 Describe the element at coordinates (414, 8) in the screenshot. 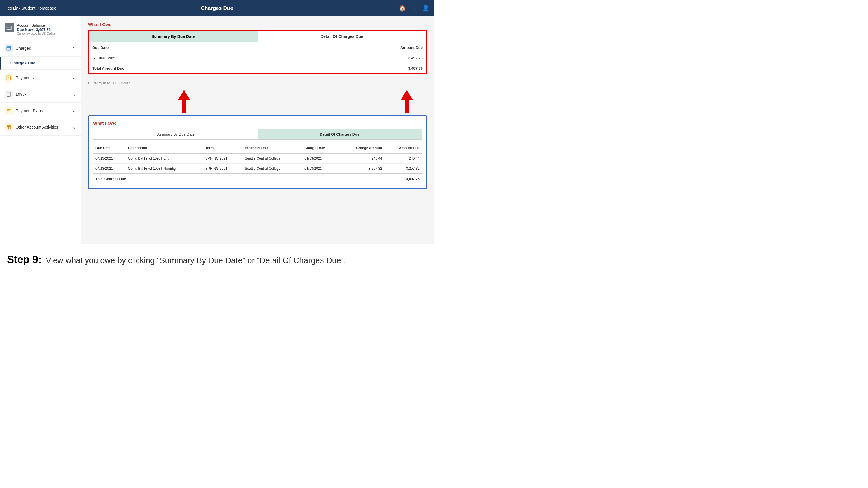

I see `more-icon: ⋮` at that location.